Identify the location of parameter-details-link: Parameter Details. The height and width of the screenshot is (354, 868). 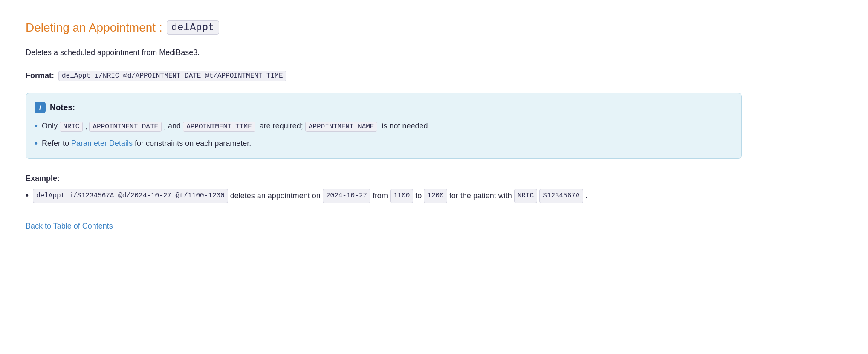
(102, 143).